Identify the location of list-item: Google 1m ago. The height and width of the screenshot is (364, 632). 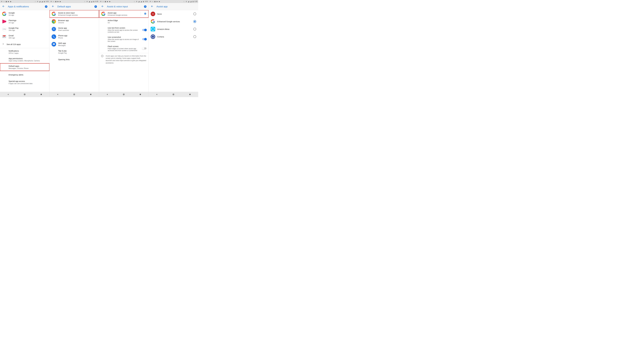
(25, 14).